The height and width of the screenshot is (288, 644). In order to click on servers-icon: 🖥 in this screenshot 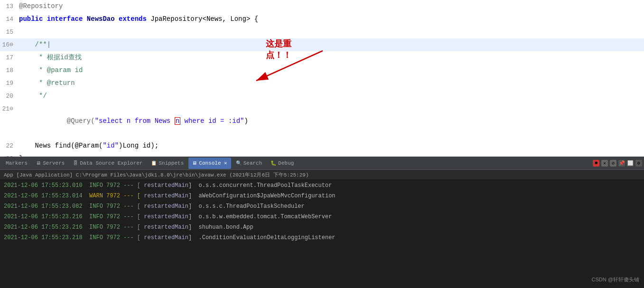, I will do `click(38, 163)`.